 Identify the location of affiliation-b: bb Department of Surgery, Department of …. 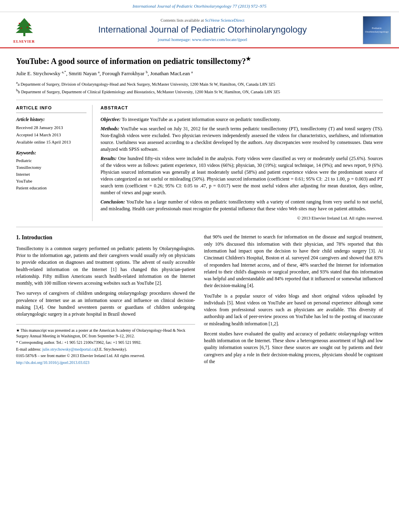
(200, 91).